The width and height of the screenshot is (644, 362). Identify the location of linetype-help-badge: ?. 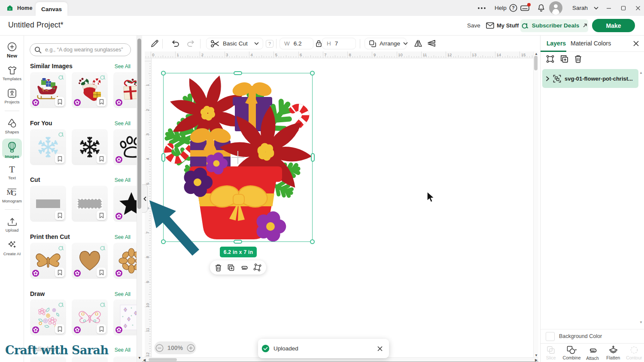
(270, 44).